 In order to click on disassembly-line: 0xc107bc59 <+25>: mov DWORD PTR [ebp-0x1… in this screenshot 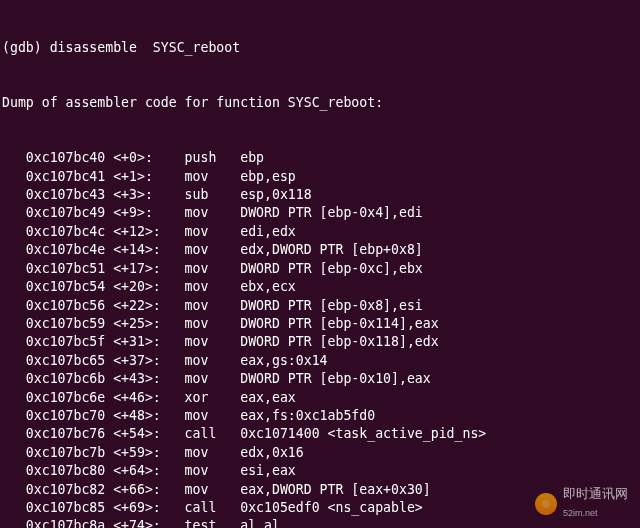, I will do `click(321, 324)`.